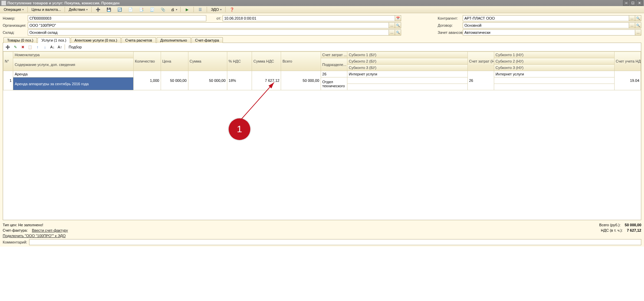 This screenshot has width=644, height=301. Describe the element at coordinates (407, 55) in the screenshot. I see `col-subconto1-bu: Субконто 1 (БУ)` at that location.